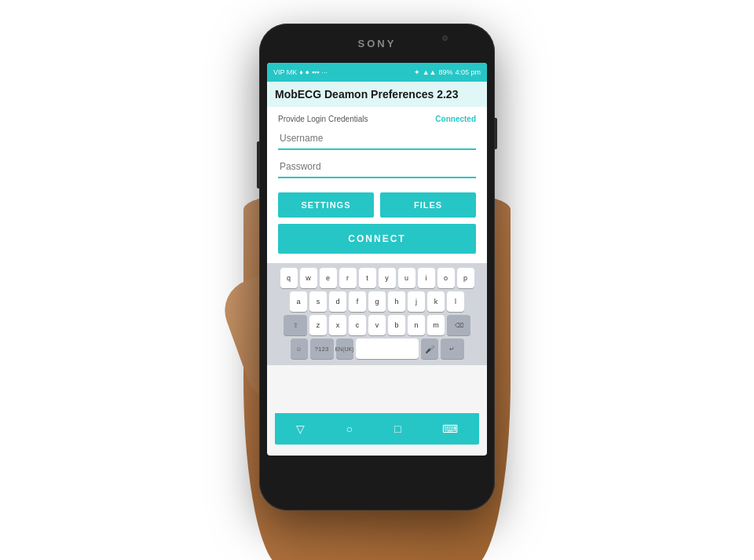 The height and width of the screenshot is (560, 754). I want to click on keyboard-row-1: q w e r t y u i o p, so click(377, 278).